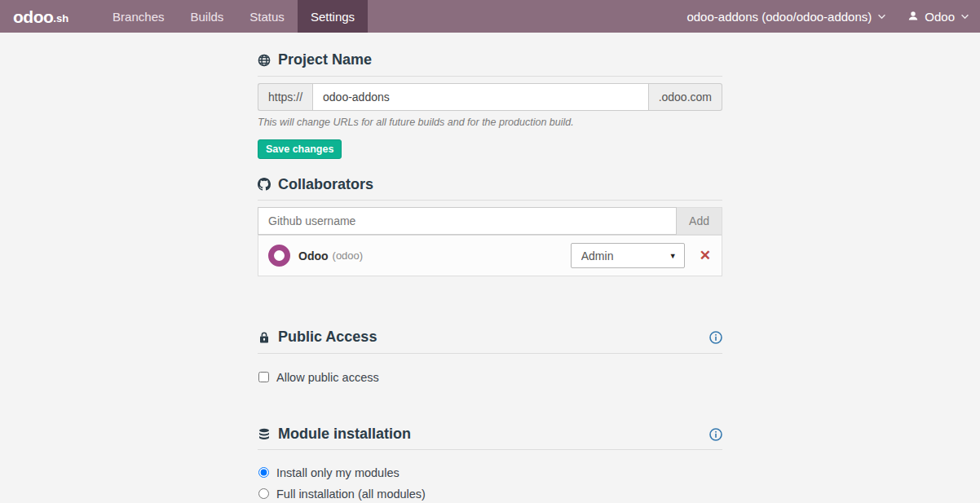  What do you see at coordinates (267, 16) in the screenshot?
I see `nav-item-label: Status` at bounding box center [267, 16].